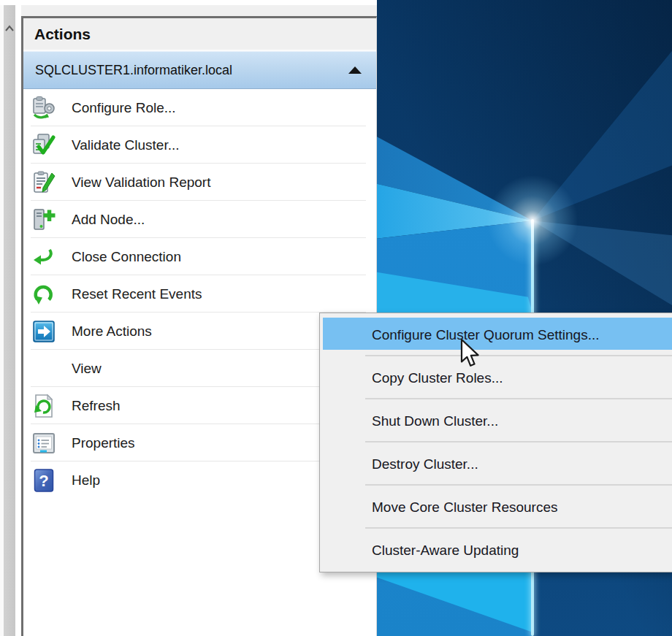  What do you see at coordinates (44, 294) in the screenshot?
I see `reset-events-icon` at bounding box center [44, 294].